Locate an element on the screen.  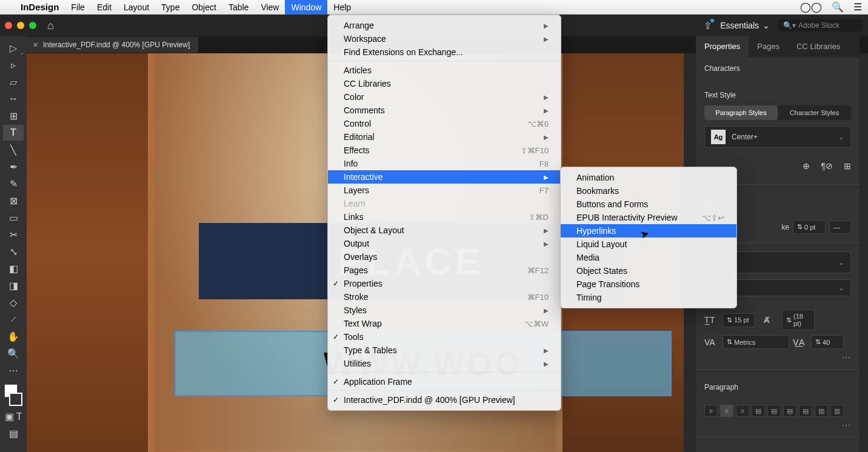
rectangle-tool: ▭ is located at coordinates (13, 218).